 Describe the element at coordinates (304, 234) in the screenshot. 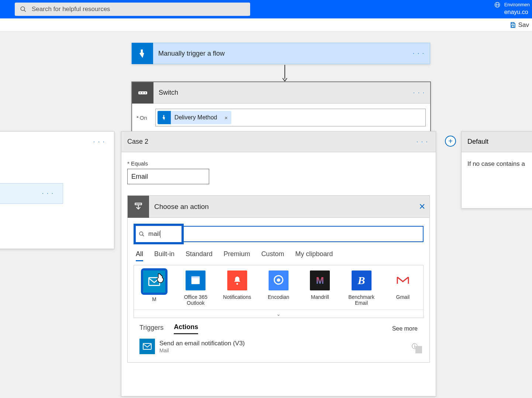

I see `action-search-extend` at that location.